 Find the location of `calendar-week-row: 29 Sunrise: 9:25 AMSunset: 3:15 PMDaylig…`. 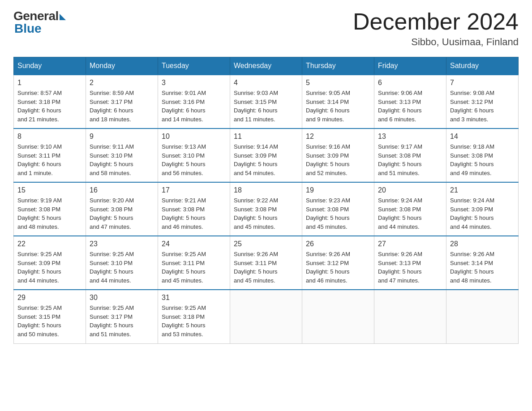

calendar-week-row: 29 Sunrise: 9:25 AMSunset: 3:15 PMDaylig… is located at coordinates (266, 317).